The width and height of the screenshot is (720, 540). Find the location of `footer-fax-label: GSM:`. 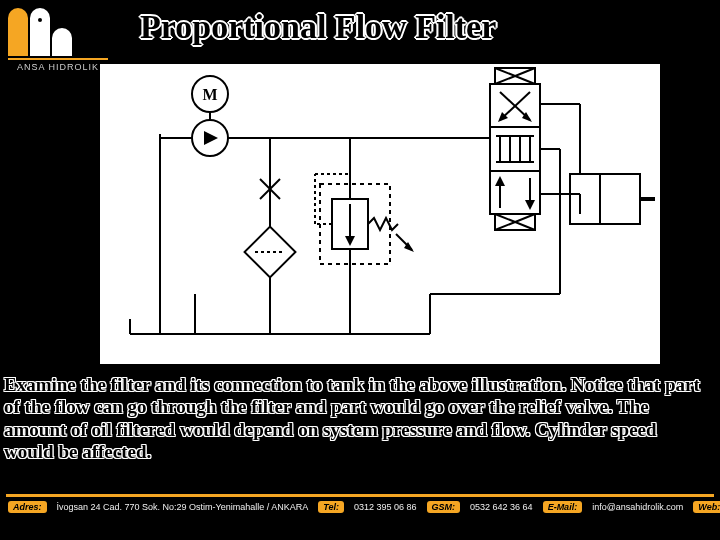

footer-fax-label: GSM: is located at coordinates (444, 507).